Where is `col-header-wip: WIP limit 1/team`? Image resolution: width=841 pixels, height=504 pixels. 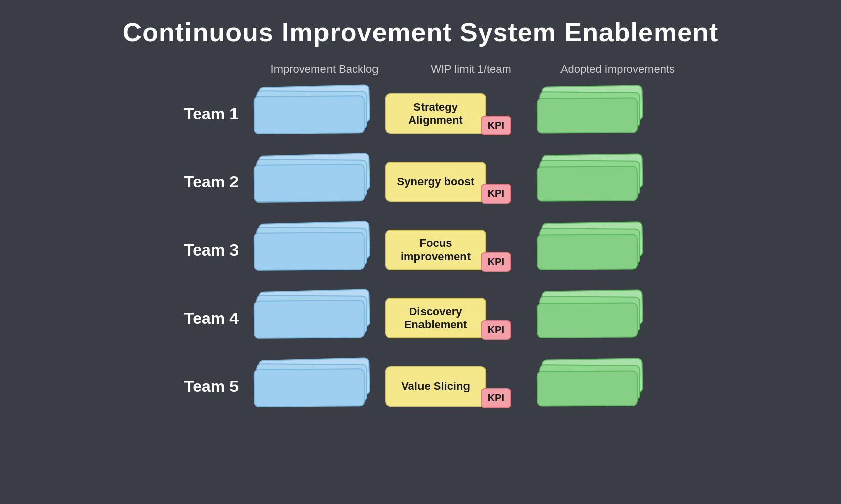
col-header-wip: WIP limit 1/team is located at coordinates (471, 69).